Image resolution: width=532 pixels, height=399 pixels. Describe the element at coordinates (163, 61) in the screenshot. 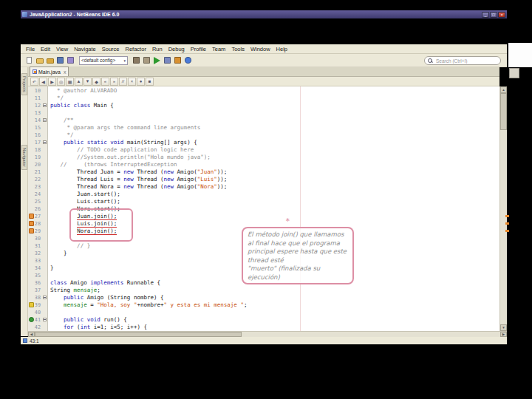

I see `toolbar-run-group` at that location.